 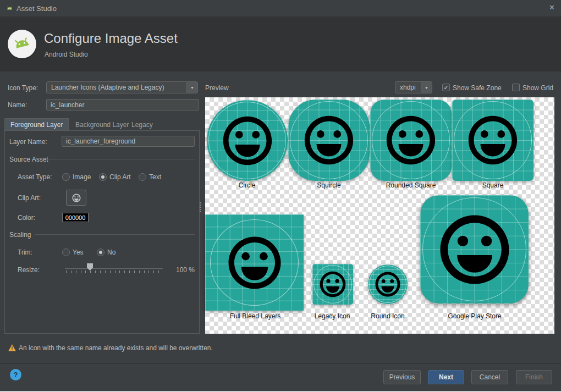 What do you see at coordinates (10, 9) in the screenshot?
I see `android-icon` at bounding box center [10, 9].